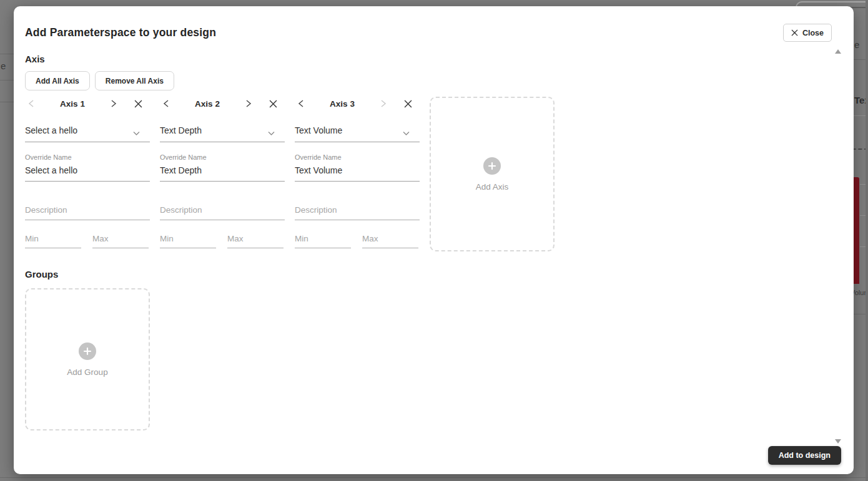 The width and height of the screenshot is (868, 481). Describe the element at coordinates (87, 134) in the screenshot. I see `axis-parameter-select: Select a hello` at that location.